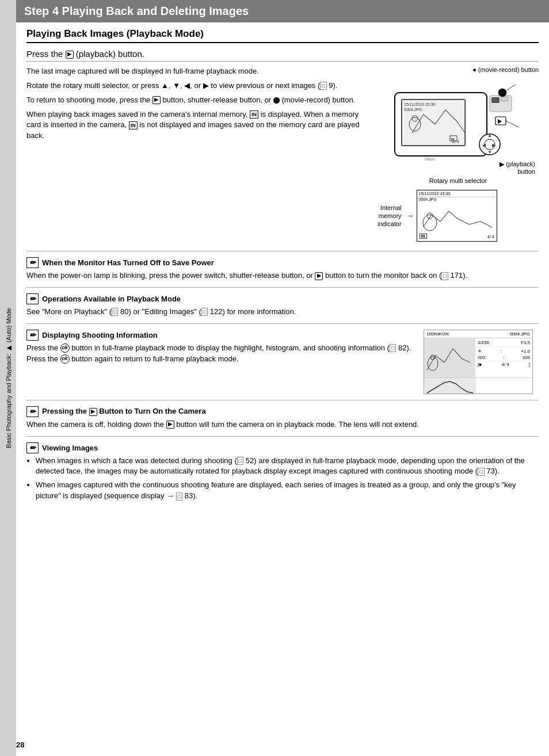  What do you see at coordinates (128, 262) in the screenshot?
I see `note-monitor-title-text: When the Monitor Has Turned Off to Save …` at bounding box center [128, 262].